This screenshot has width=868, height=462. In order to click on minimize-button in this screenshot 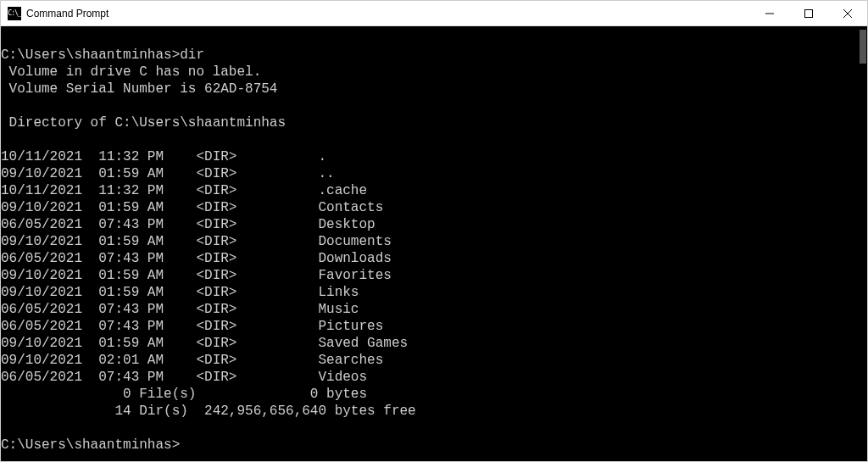, I will do `click(770, 14)`.